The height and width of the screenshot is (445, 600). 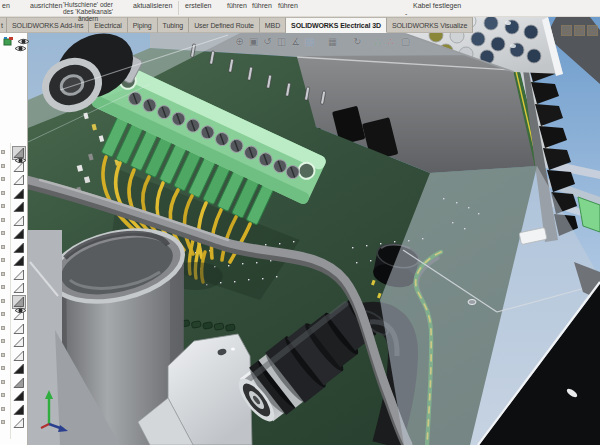 What do you see at coordinates (430, 25) in the screenshot?
I see `tab-solidworks-visualize: SOLIDWORKS Visualize` at bounding box center [430, 25].